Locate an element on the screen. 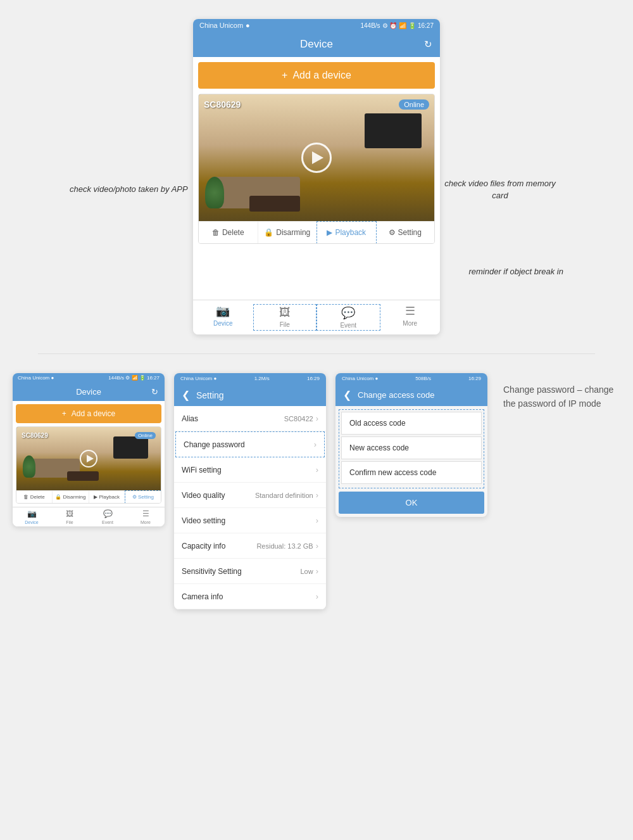 The width and height of the screenshot is (633, 840). nav-file-label: File is located at coordinates (285, 324).